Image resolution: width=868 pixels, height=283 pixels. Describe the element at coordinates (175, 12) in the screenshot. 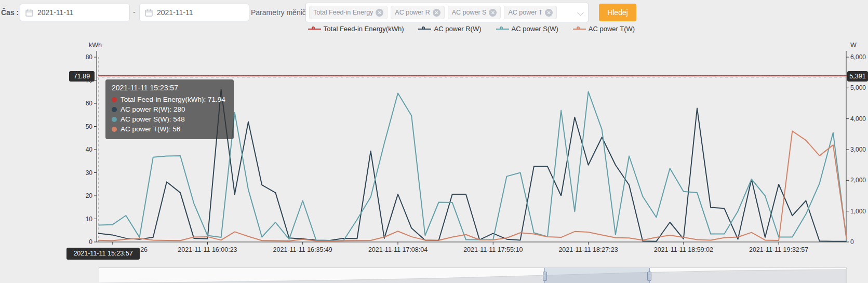

I see `date-to-value: 2021-11-11` at that location.